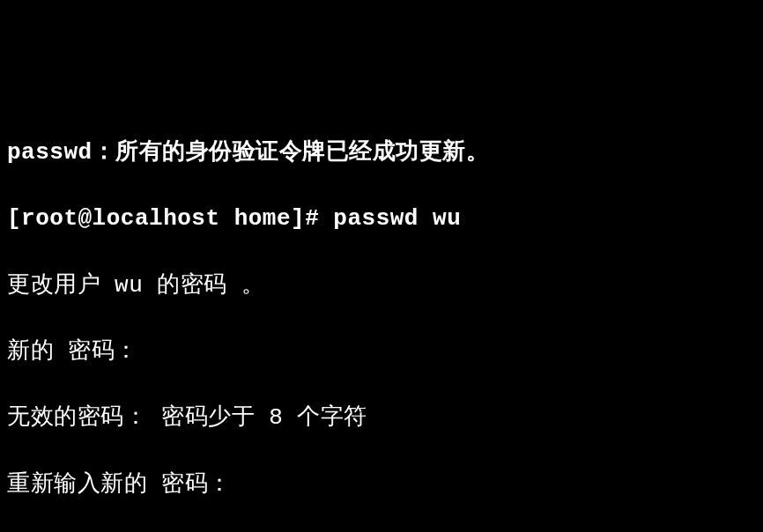 This screenshot has height=532, width=763. What do you see at coordinates (382, 418) in the screenshot?
I see `terminal-output-line: 无效的密码： 密码少于 8 个字符` at bounding box center [382, 418].